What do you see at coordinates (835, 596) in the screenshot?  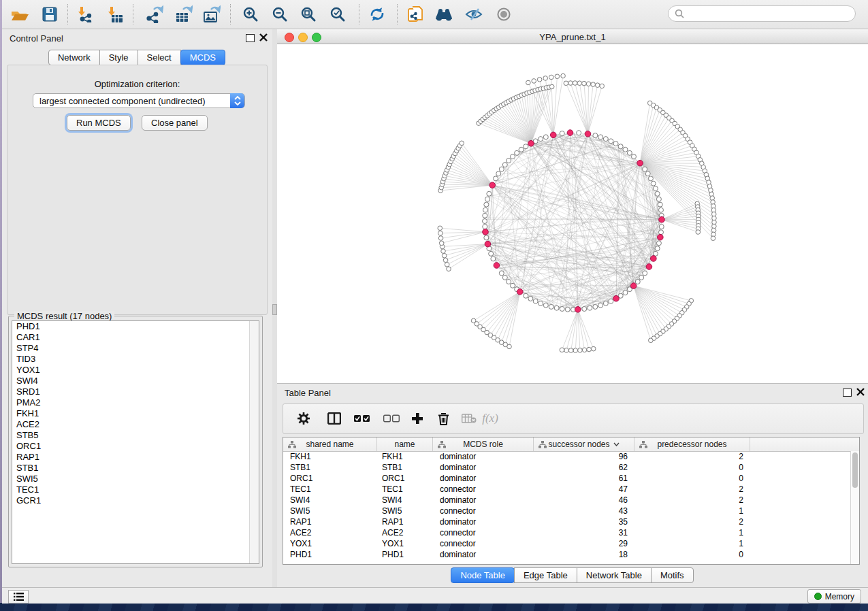 I see `memory-button: Memory` at bounding box center [835, 596].